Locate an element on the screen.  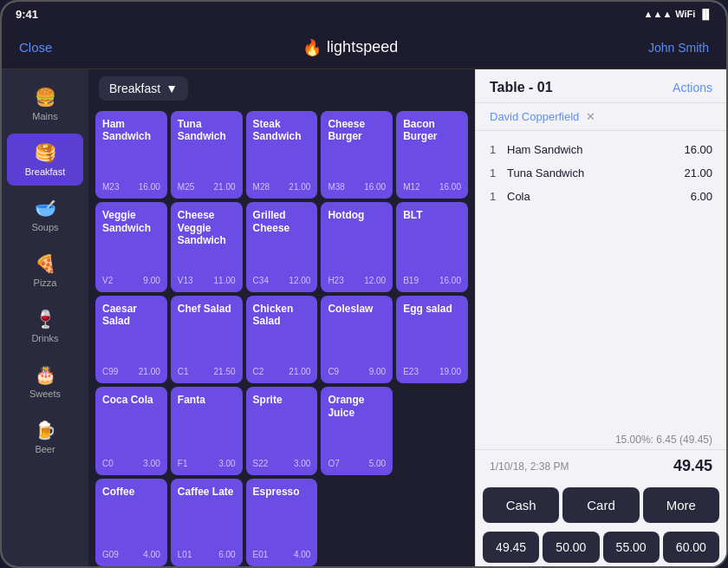
menu-item-meta-e23: E23 19.00 is located at coordinates (432, 371).